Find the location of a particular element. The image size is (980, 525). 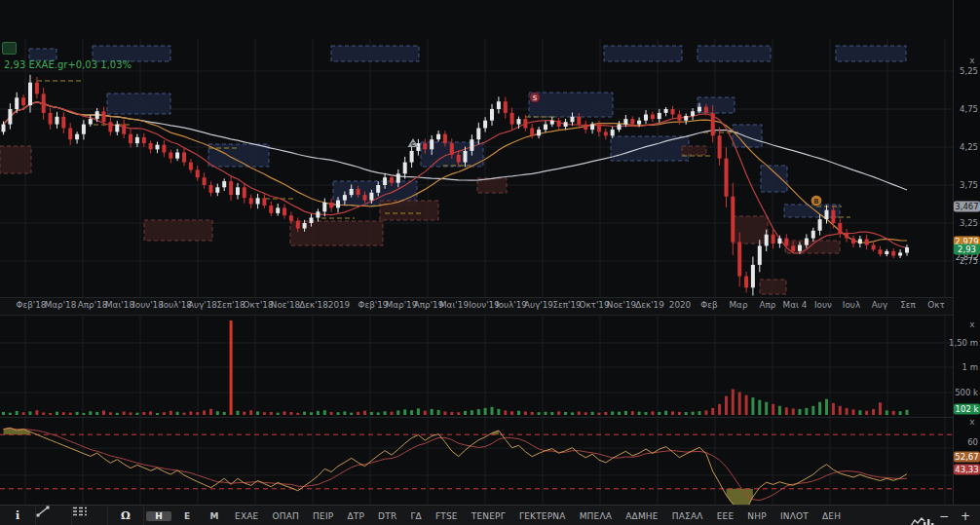

time-axis-label: 2019 is located at coordinates (339, 305).